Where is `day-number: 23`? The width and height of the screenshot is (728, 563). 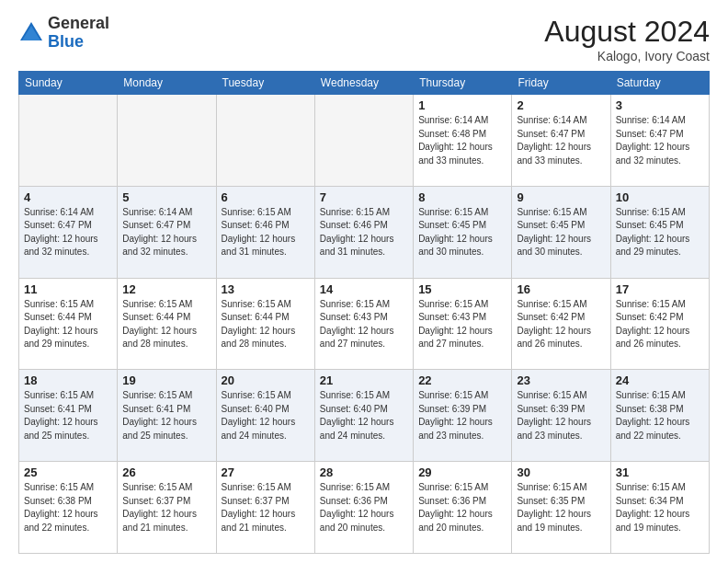
day-number: 23 is located at coordinates (561, 381).